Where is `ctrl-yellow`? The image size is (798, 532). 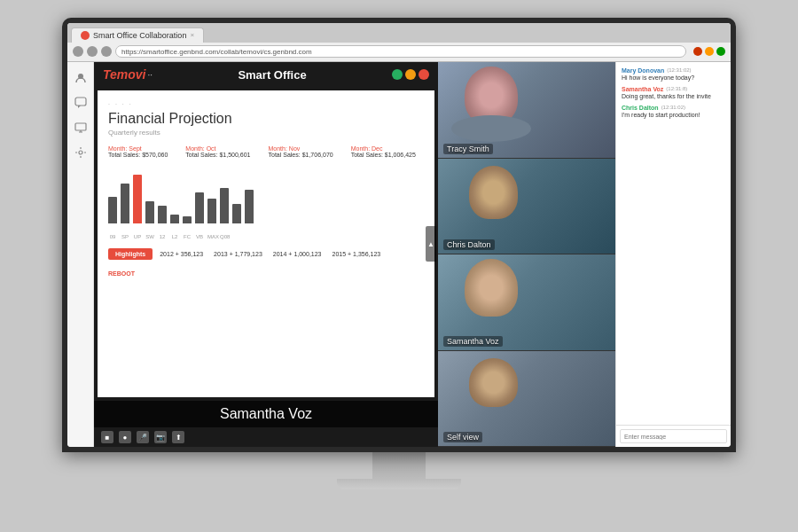
ctrl-yellow is located at coordinates (411, 74).